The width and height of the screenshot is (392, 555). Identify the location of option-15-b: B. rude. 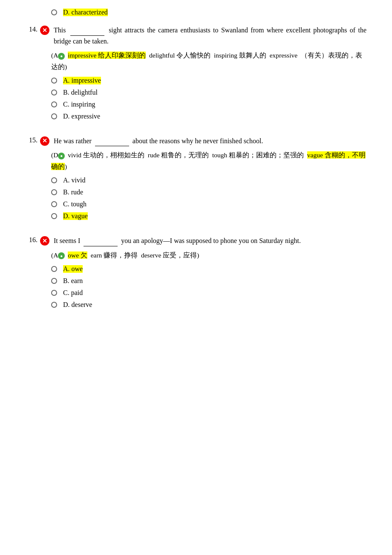
(209, 192).